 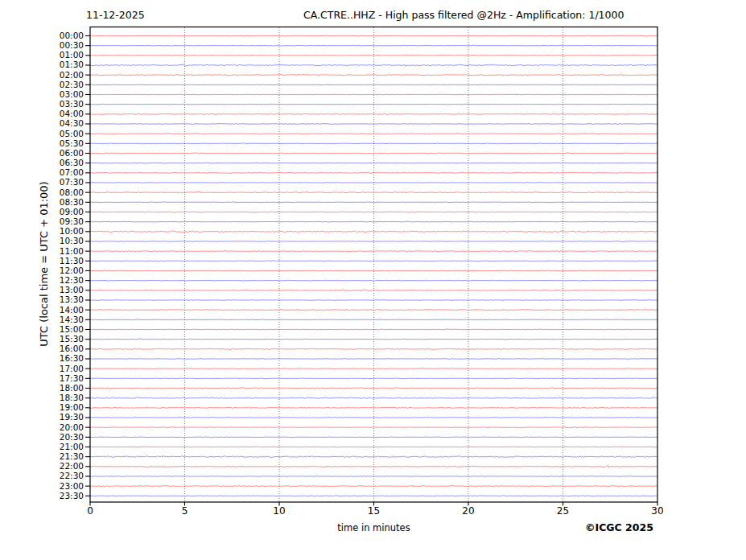 I want to click on y-tick-label: 19:30, so click(x=43, y=417).